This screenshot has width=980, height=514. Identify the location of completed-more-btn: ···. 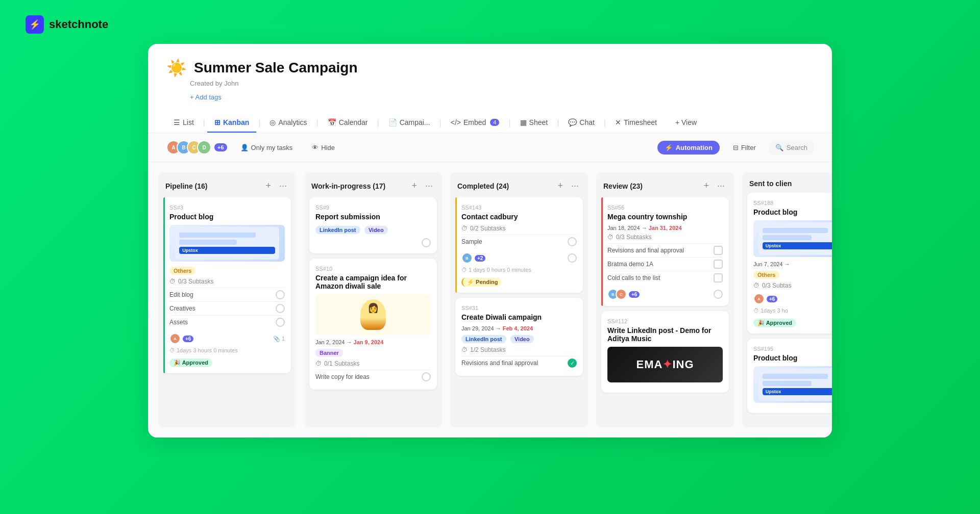
(575, 186).